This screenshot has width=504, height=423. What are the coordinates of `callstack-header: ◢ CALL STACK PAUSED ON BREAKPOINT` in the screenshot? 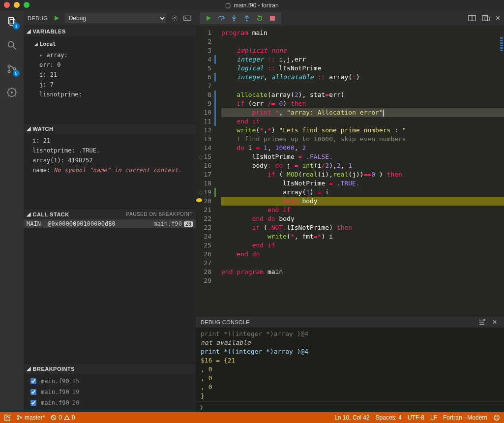 It's located at (110, 214).